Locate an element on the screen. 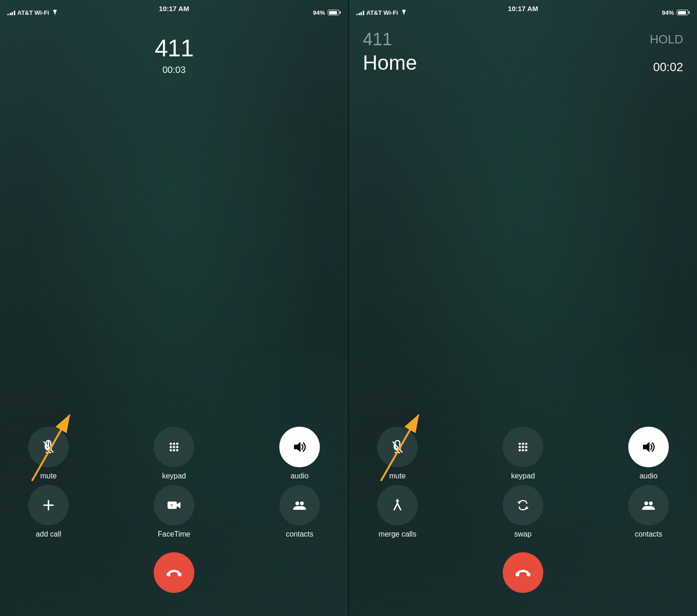  right-contacts-icon is located at coordinates (649, 505).